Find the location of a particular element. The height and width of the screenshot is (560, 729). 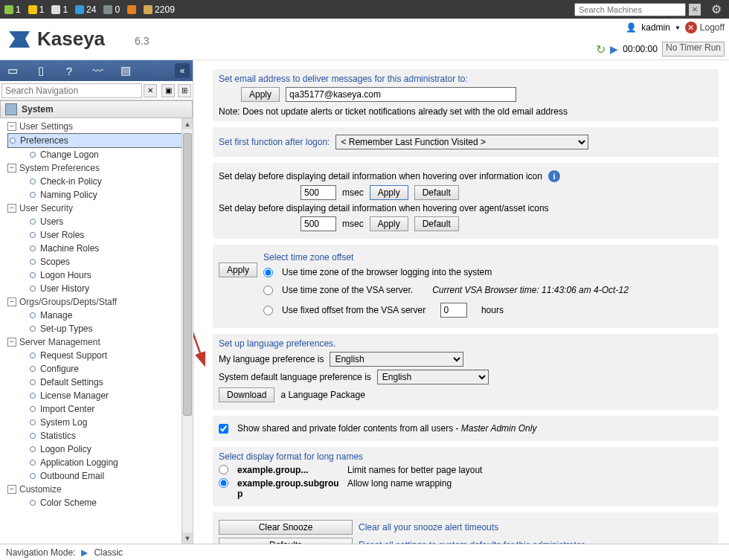

delay1-input is located at coordinates (318, 193).